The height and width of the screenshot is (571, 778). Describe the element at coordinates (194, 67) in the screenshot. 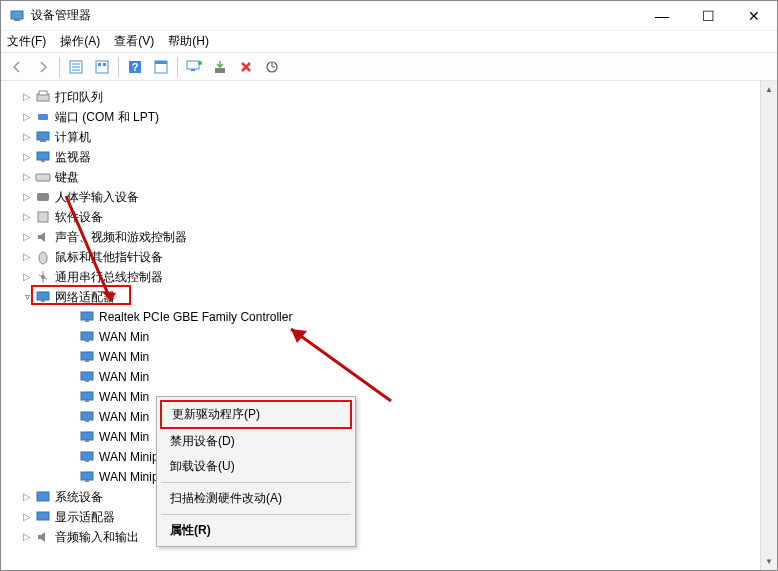

I see `tool-monitor` at that location.